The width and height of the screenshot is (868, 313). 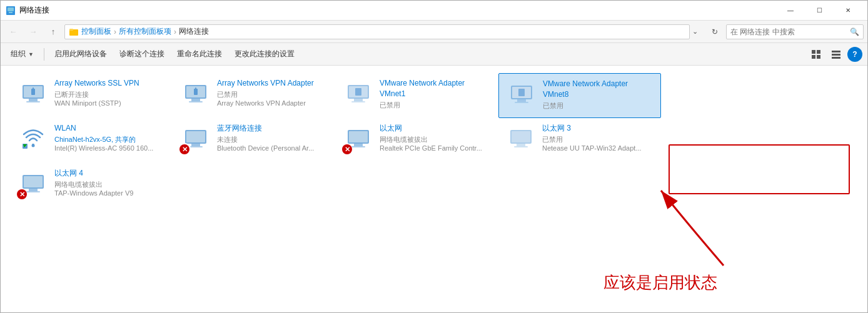 What do you see at coordinates (795, 32) in the screenshot?
I see `search-box: 🔍` at bounding box center [795, 32].